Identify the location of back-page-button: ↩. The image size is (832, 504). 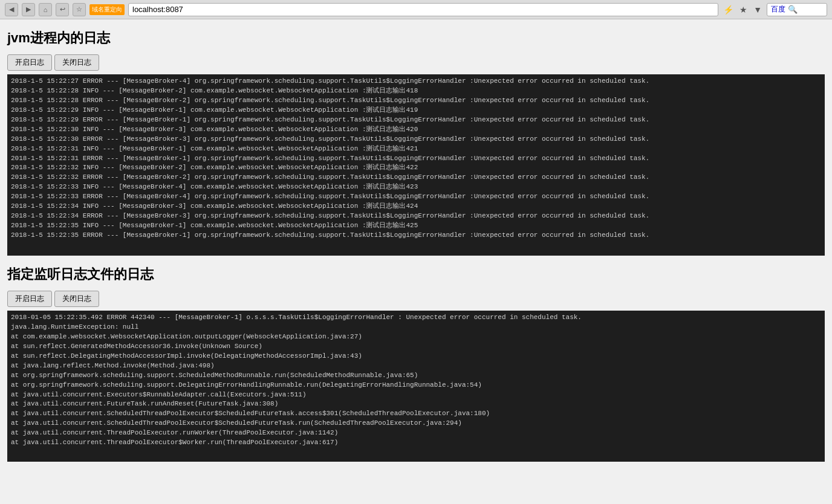
(62, 10).